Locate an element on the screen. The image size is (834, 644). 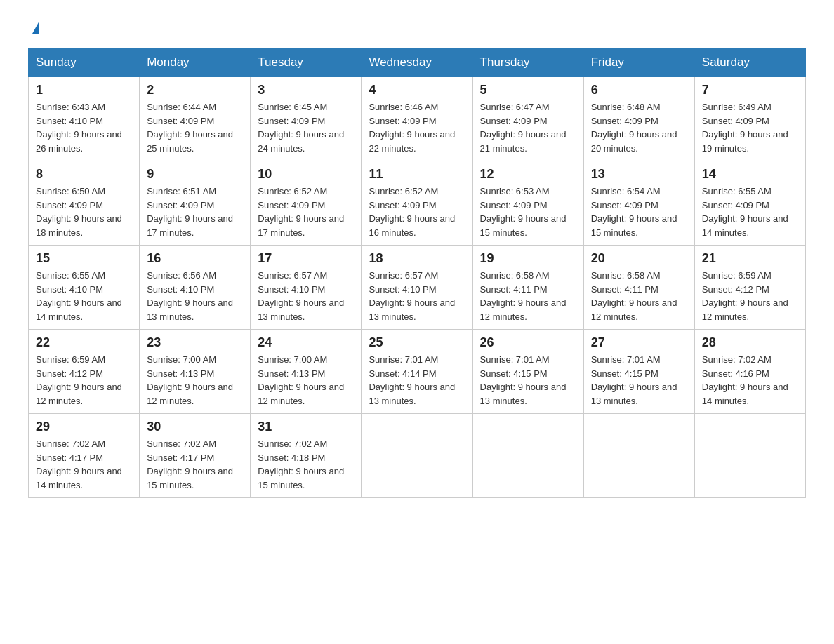
calendar-cell: 28 Sunrise: 7:02 AMSunset: 4:16 PMDaylig… is located at coordinates (750, 372).